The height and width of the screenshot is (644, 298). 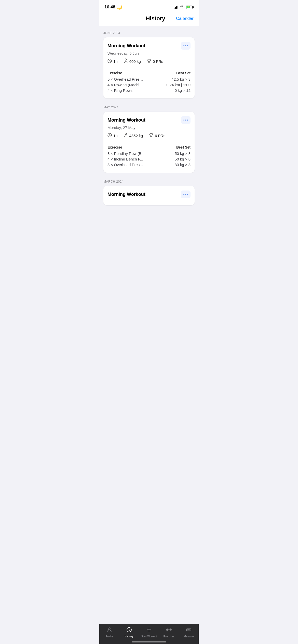 I want to click on history-icon, so click(x=129, y=631).